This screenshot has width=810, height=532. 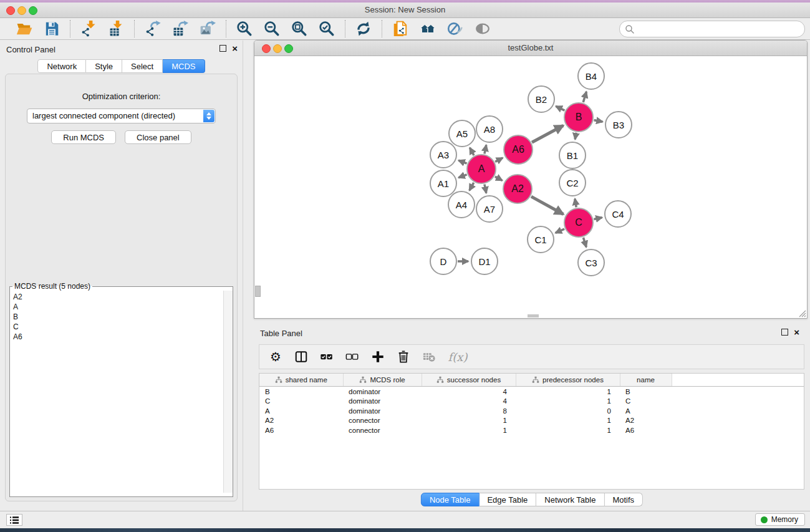 I want to click on network-close-traffic-light, so click(x=266, y=49).